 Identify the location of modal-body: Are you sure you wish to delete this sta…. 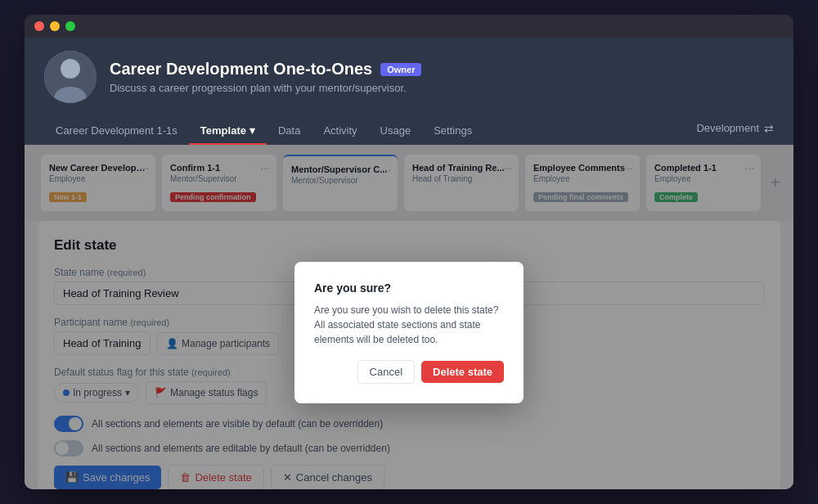
(409, 325).